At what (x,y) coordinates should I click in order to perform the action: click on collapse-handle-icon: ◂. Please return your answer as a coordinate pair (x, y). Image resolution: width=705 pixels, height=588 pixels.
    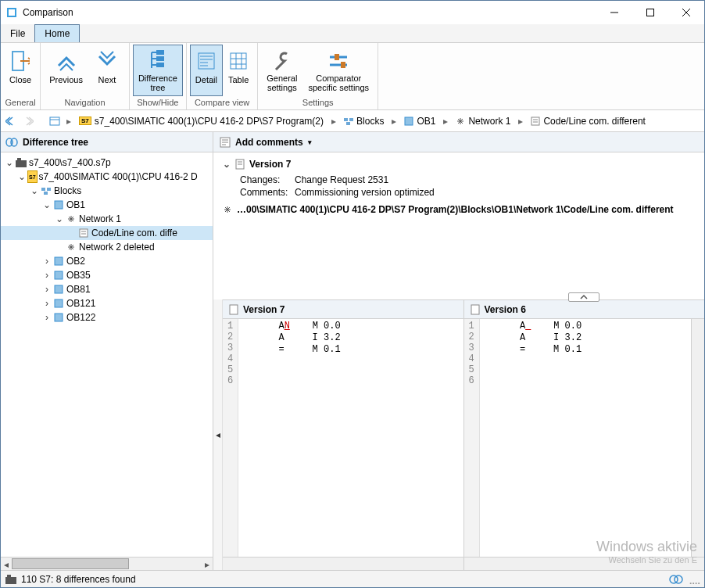
    Looking at the image, I should click on (218, 435).